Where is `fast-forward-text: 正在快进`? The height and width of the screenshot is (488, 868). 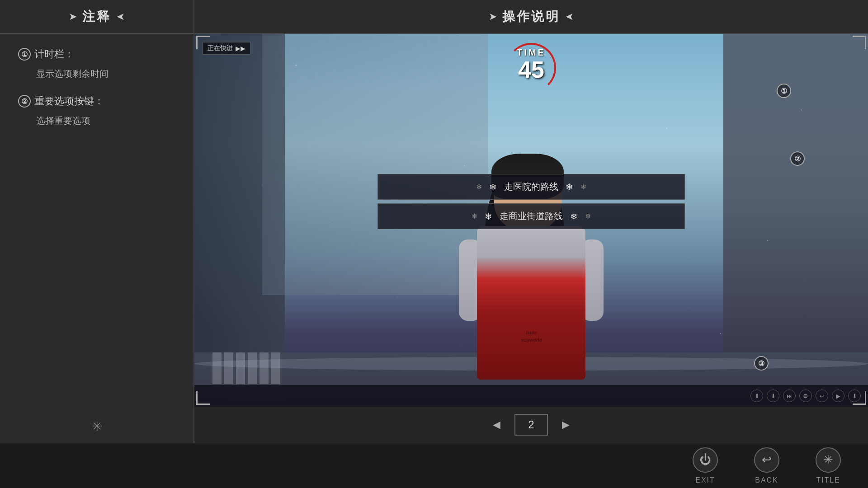 fast-forward-text: 正在快进 is located at coordinates (220, 48).